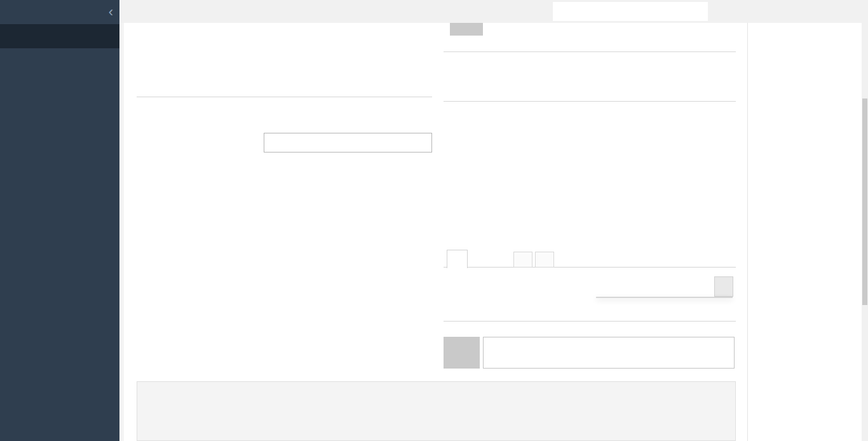 The width and height of the screenshot is (868, 441). I want to click on section-change-request-details, so click(285, 89).